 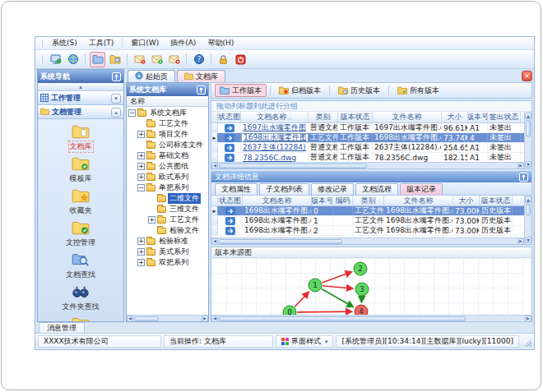 What do you see at coordinates (168, 135) in the screenshot?
I see `tree-node: 项目文件` at bounding box center [168, 135].